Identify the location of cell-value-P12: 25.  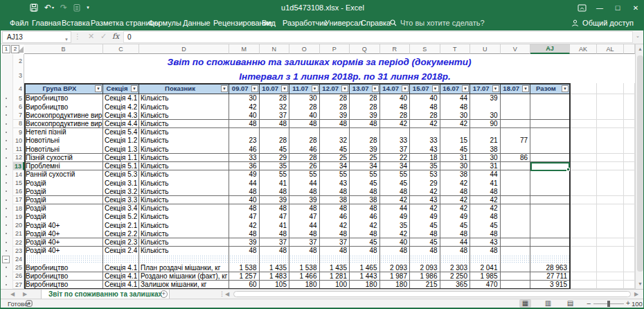
(335, 158).